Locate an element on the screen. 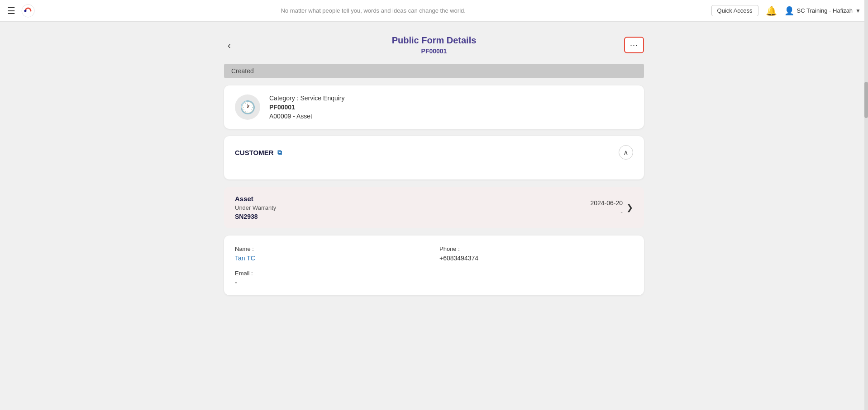  hamburger-icon: ☰ is located at coordinates (11, 11).